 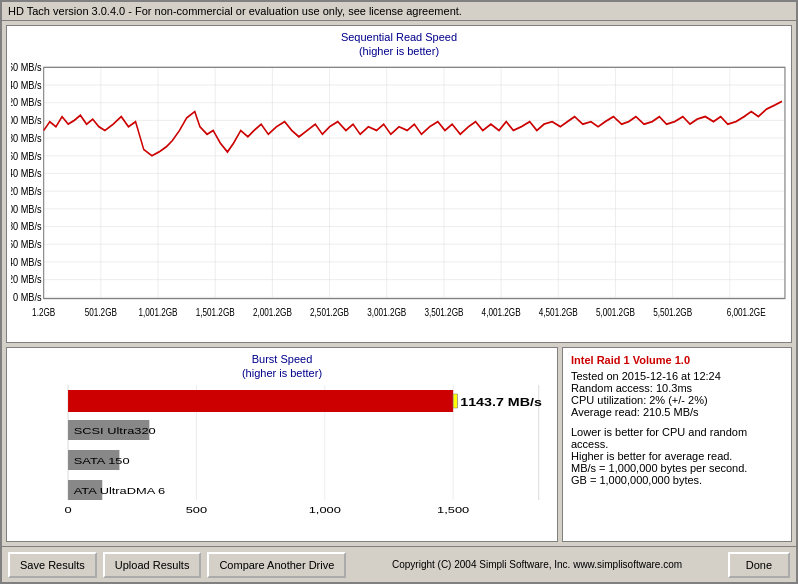 What do you see at coordinates (677, 360) in the screenshot?
I see `drive-name: Intel Raid 1 Volume 1.0` at bounding box center [677, 360].